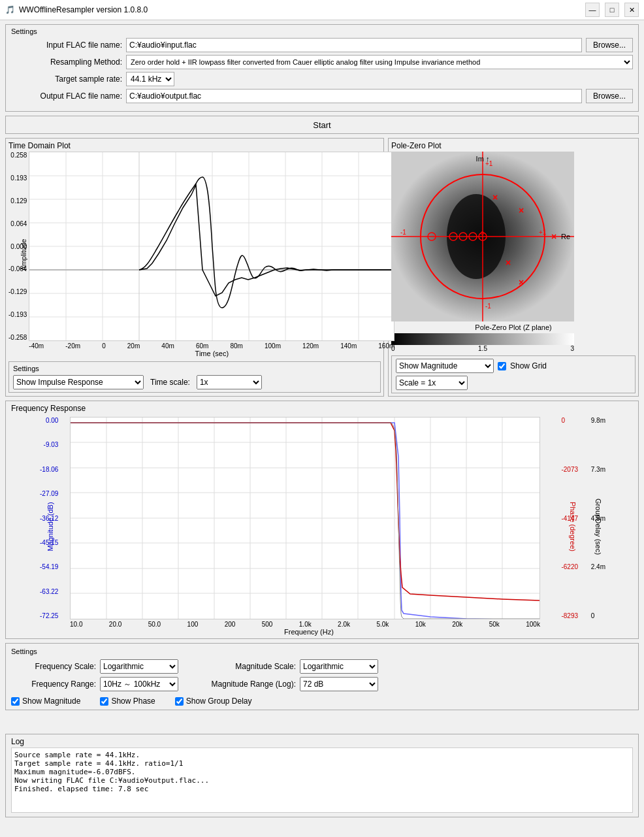 Image resolution: width=644 pixels, height=837 pixels. Describe the element at coordinates (354, 96) in the screenshot. I see `output-file-field` at that location.